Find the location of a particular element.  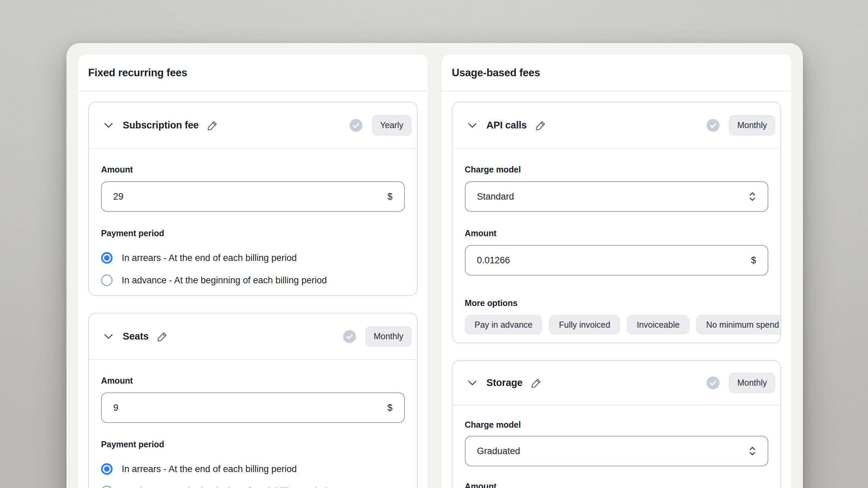

fee-title: API calls is located at coordinates (507, 125).